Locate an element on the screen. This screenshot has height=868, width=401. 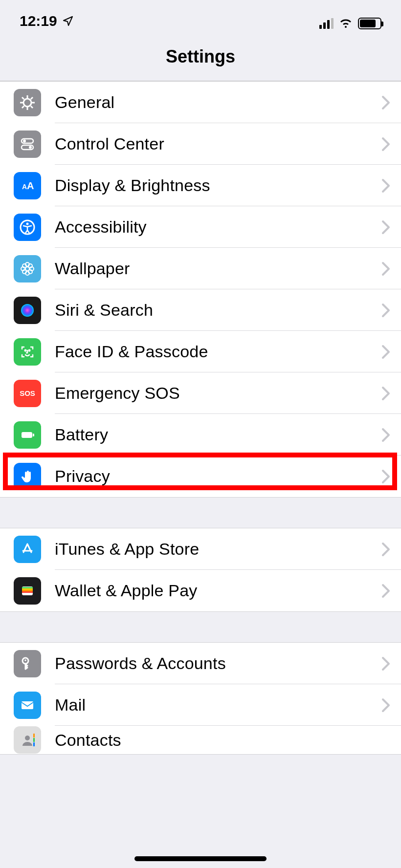
row-passwords-accounts: Passwords & Accounts is located at coordinates (200, 664).